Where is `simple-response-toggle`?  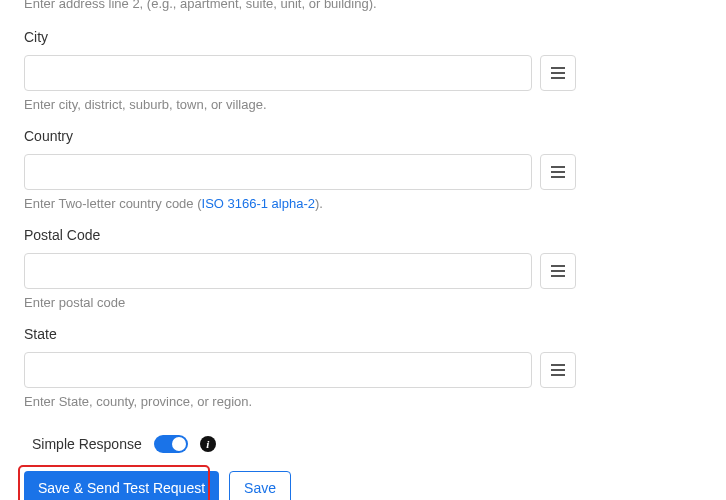 simple-response-toggle is located at coordinates (171, 444).